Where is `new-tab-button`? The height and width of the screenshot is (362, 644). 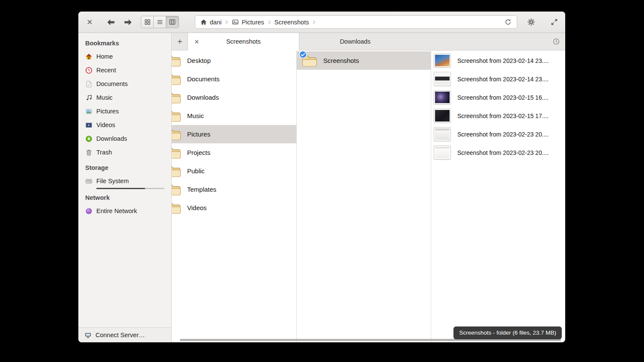
new-tab-button is located at coordinates (180, 42).